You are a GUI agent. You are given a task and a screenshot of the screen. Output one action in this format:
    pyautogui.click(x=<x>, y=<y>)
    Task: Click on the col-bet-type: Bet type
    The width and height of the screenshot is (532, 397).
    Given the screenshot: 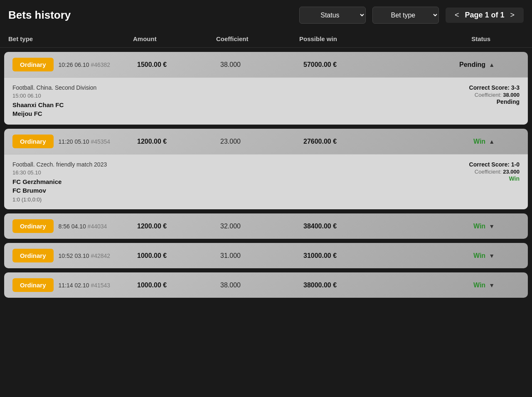 What is the action you would take?
    pyautogui.click(x=71, y=39)
    